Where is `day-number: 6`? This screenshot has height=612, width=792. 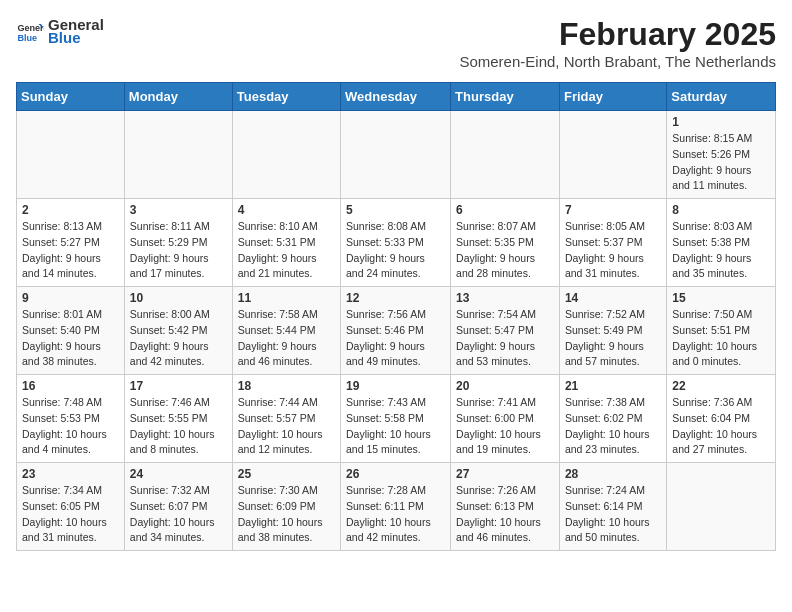 day-number: 6 is located at coordinates (505, 210).